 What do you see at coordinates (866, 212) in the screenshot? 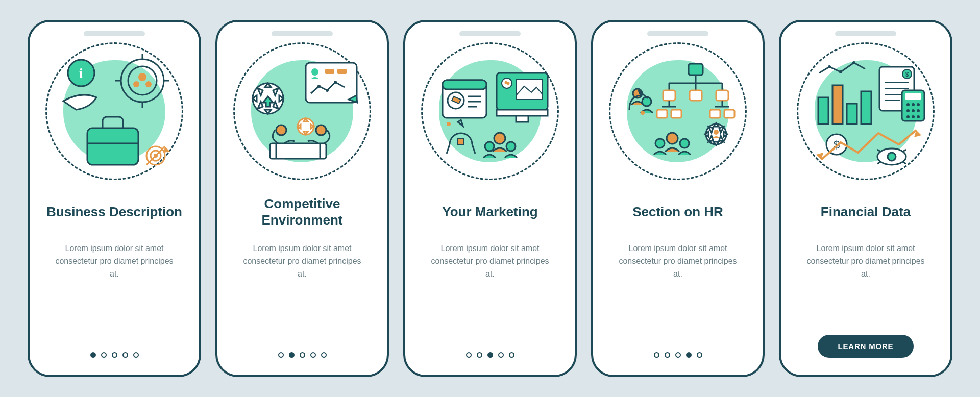
I see `screen-title: Financial Data` at bounding box center [866, 212].